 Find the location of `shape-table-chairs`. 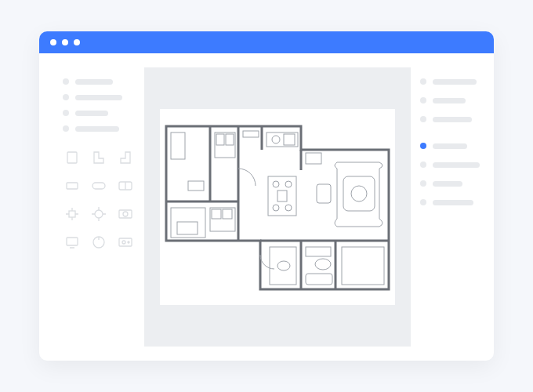

shape-table-chairs is located at coordinates (72, 214).